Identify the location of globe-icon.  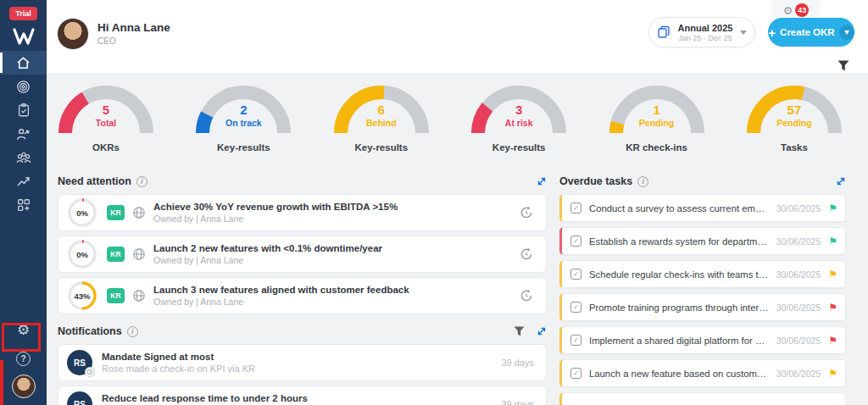
(139, 296).